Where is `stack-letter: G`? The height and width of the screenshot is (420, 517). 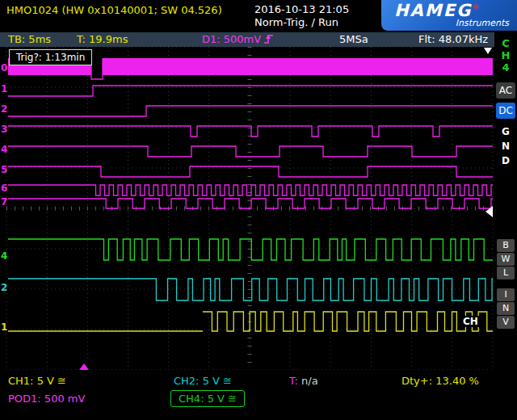 stack-letter: G is located at coordinates (506, 132).